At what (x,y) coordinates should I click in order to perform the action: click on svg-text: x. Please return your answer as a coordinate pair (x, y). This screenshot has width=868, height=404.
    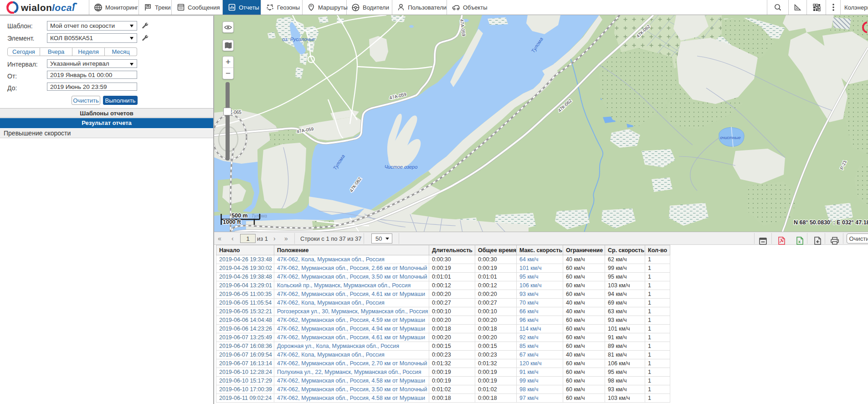
    Looking at the image, I should click on (799, 242).